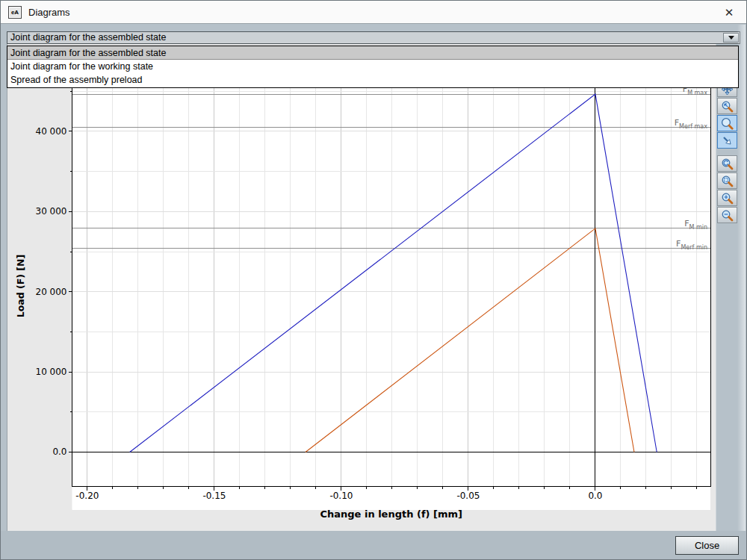 This screenshot has width=747, height=560. What do you see at coordinates (728, 164) in the screenshot?
I see `zoom-reset-button` at bounding box center [728, 164].